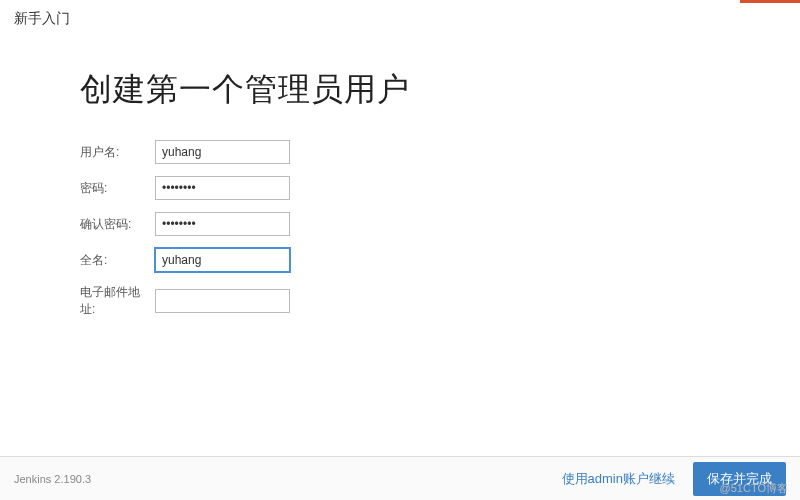 The image size is (800, 500). Describe the element at coordinates (222, 260) in the screenshot. I see `fullname-input` at that location.